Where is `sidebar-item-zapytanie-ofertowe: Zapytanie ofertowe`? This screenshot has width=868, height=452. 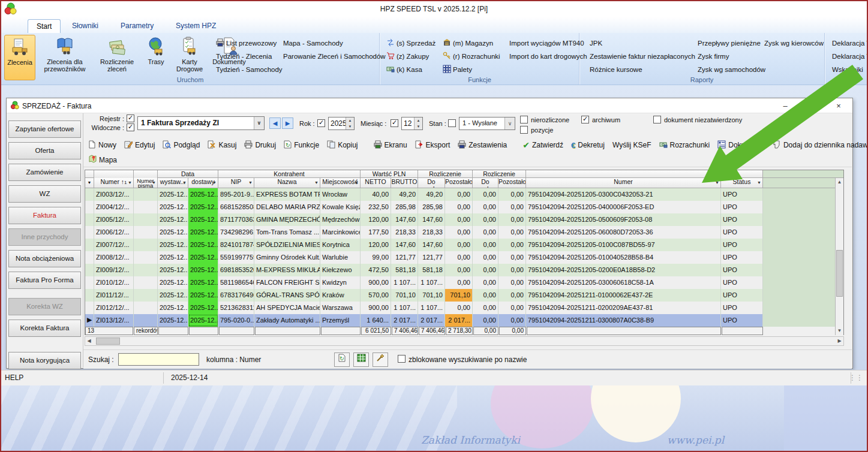 sidebar-item-zapytanie-ofertowe: Zapytanie ofertowe is located at coordinates (44, 129).